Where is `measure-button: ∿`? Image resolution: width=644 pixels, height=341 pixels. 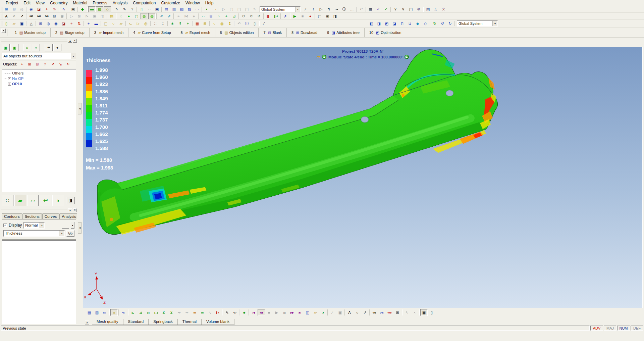
measure-button: ∿ is located at coordinates (64, 9).